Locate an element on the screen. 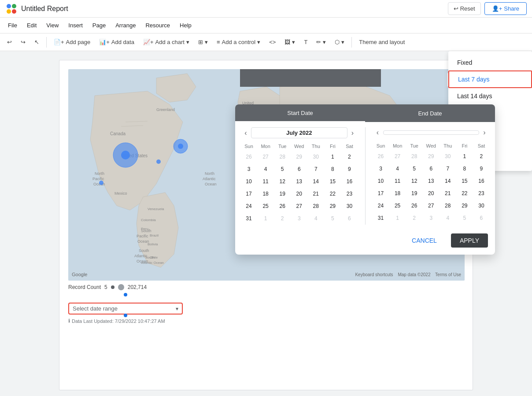  next-month-button: › is located at coordinates (353, 133).